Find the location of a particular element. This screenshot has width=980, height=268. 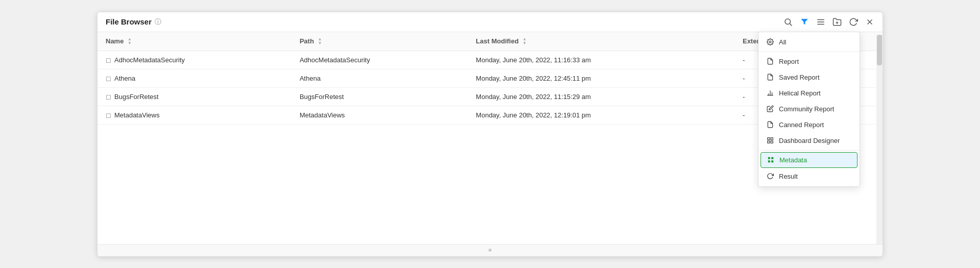

dropdown-item-dashboard-designer: Dashboard Designer is located at coordinates (809, 141).